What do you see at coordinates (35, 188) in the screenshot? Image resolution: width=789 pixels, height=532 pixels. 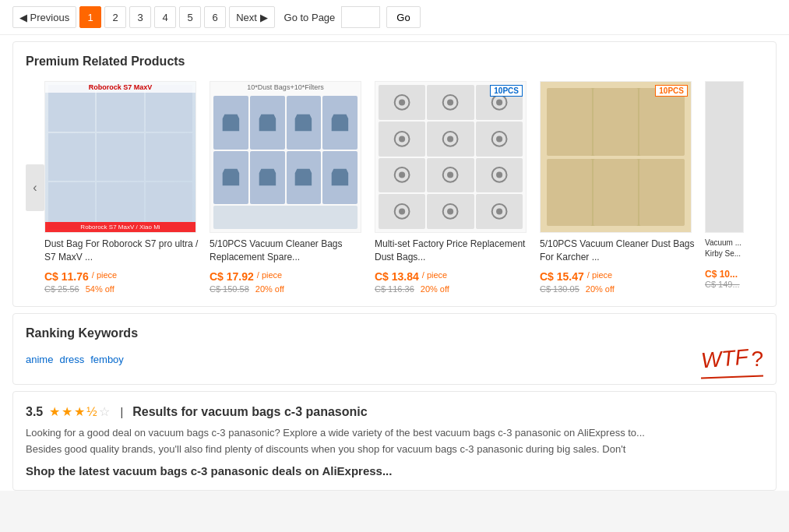 I see `carousel-left-arrow: ‹` at bounding box center [35, 188].